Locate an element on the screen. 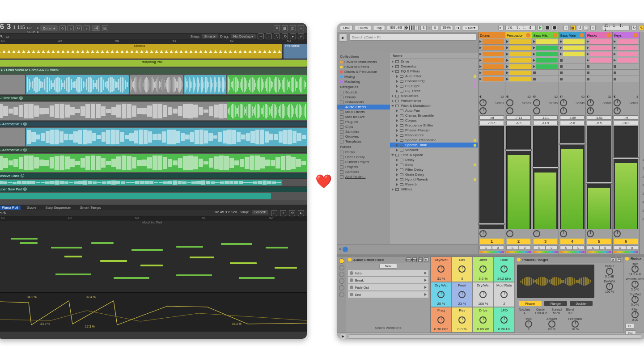  rand-icon is located at coordinates (342, 288).